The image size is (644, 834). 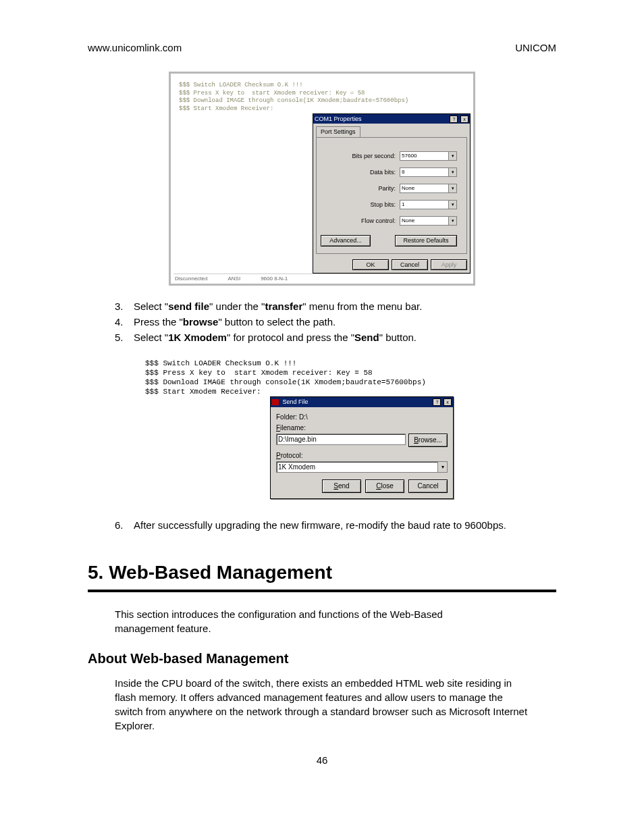 What do you see at coordinates (360, 157) in the screenshot?
I see `bps-label: Bits per second:` at bounding box center [360, 157].